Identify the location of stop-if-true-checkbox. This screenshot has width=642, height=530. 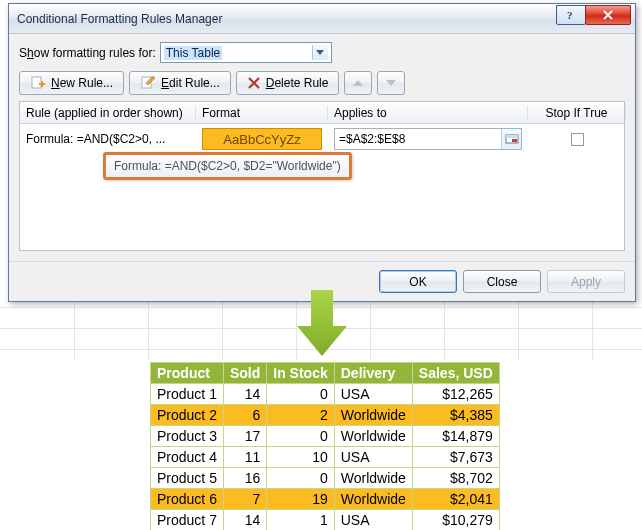
(578, 140).